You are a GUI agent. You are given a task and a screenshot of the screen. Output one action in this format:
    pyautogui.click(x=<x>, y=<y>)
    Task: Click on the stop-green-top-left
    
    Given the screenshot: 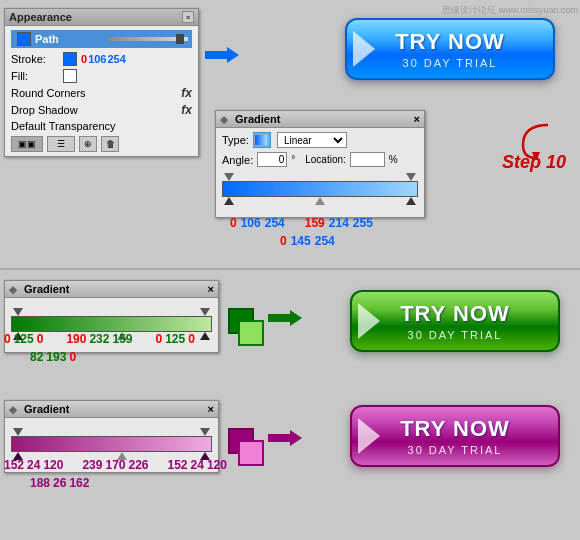 What is the action you would take?
    pyautogui.click(x=18, y=312)
    